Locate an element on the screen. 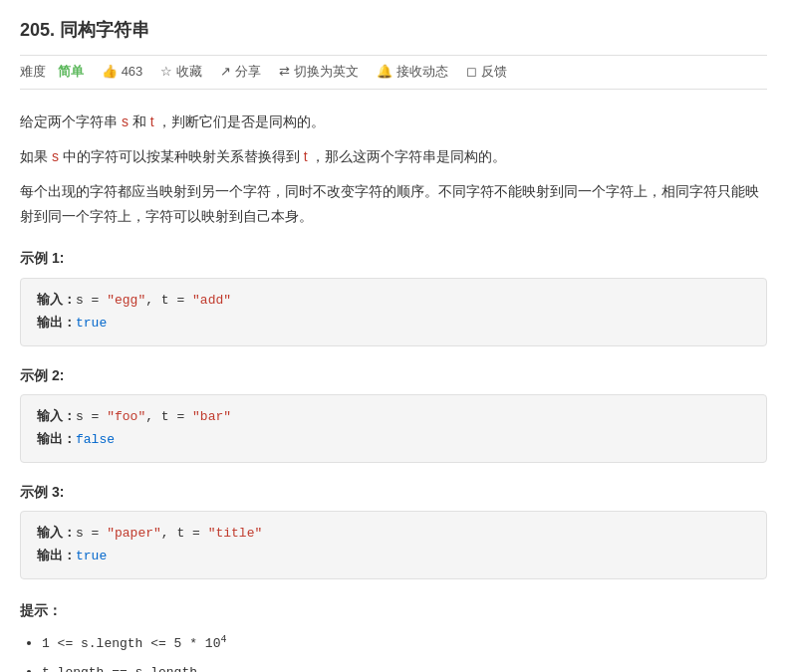 This screenshot has width=787, height=672. example1-output: 输出：true is located at coordinates (394, 323).